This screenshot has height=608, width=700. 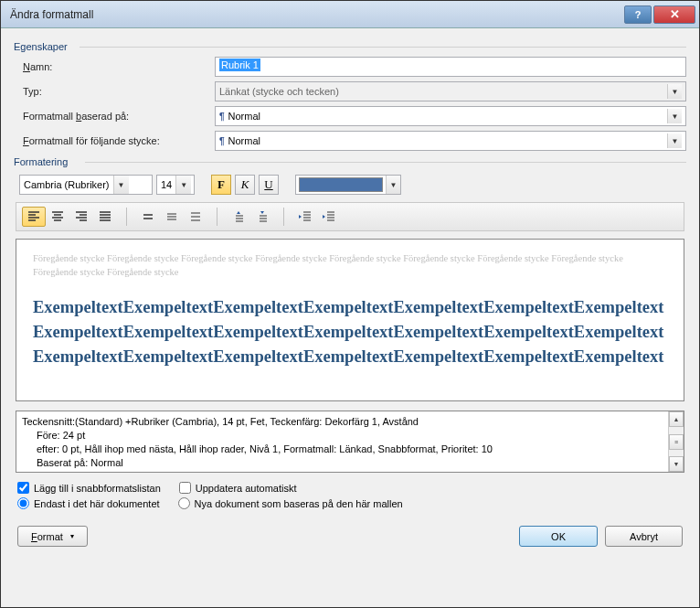 What do you see at coordinates (119, 67) in the screenshot?
I see `name-label: Namn:` at bounding box center [119, 67].